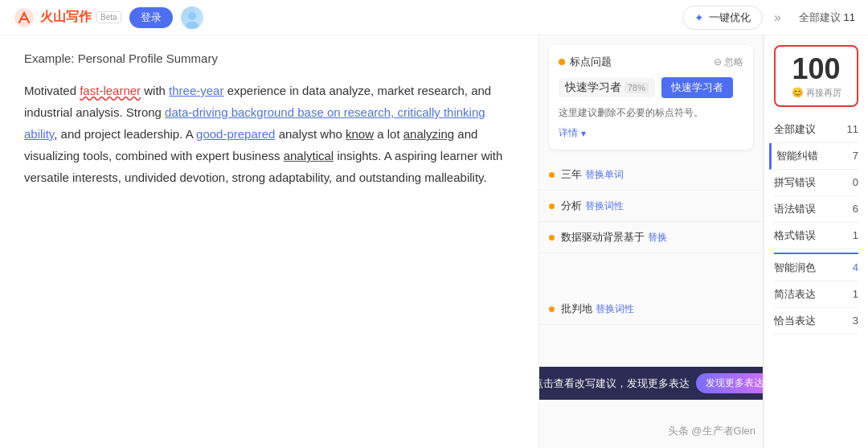 The width and height of the screenshot is (868, 448). Describe the element at coordinates (813, 156) in the screenshot. I see `cat-smart-correction: 智能纠错 7` at that location.